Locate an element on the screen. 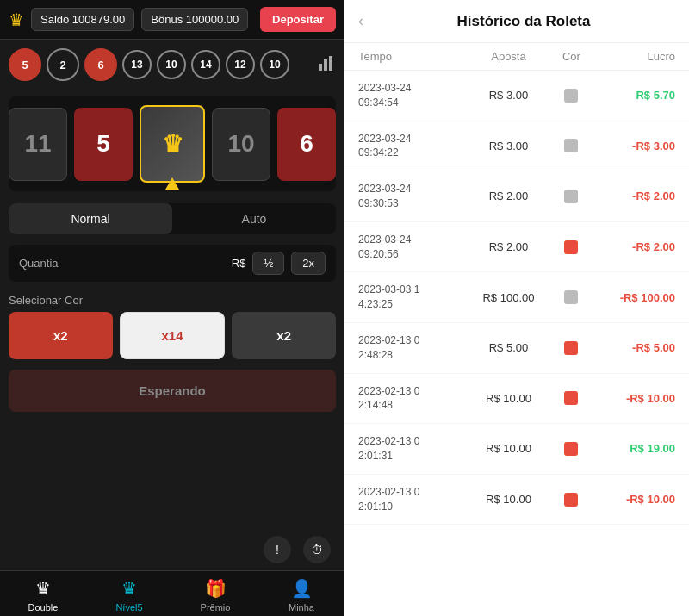 This screenshot has height=616, width=689. chip-12: 12 is located at coordinates (240, 65).